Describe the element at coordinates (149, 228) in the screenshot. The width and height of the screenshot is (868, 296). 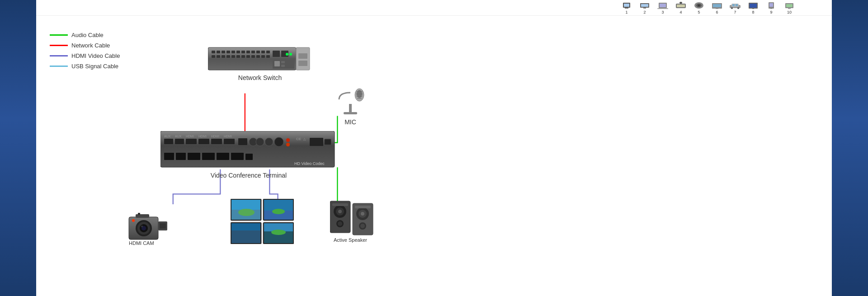
I see `hdmi-cam-device: HDMI CAM` at that location.